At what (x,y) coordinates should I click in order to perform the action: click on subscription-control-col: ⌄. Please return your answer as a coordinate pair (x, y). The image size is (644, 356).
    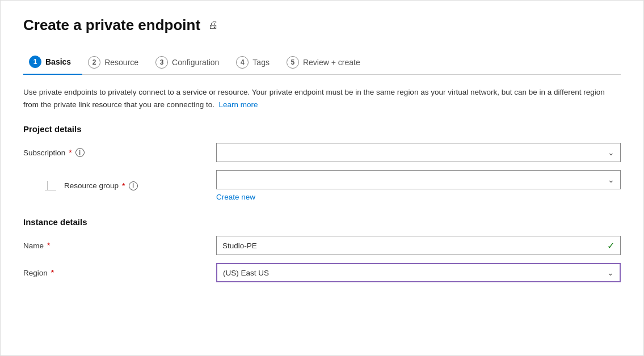
    Looking at the image, I should click on (419, 152).